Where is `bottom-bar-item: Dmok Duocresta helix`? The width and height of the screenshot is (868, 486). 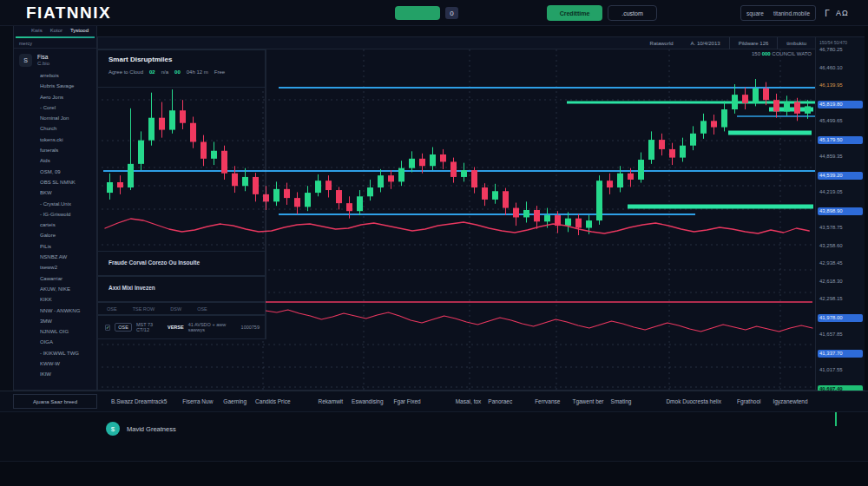
bottom-bar-item: Dmok Duocresta helix is located at coordinates (694, 401).